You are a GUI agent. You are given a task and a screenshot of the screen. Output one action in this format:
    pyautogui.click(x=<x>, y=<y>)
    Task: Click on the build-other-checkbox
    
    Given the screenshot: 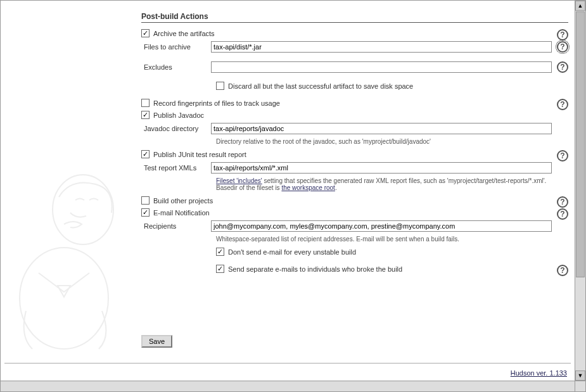 What is the action you would take?
    pyautogui.click(x=146, y=200)
    